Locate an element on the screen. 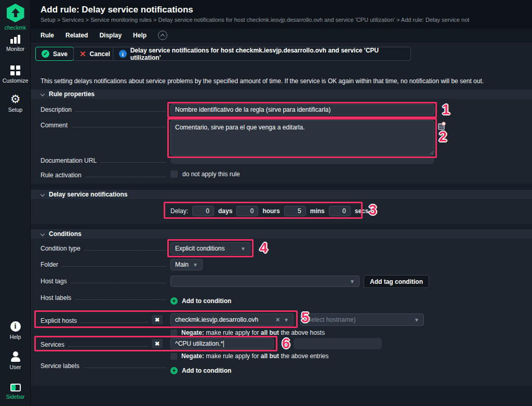  host-tags-label: Host tags is located at coordinates (54, 281).